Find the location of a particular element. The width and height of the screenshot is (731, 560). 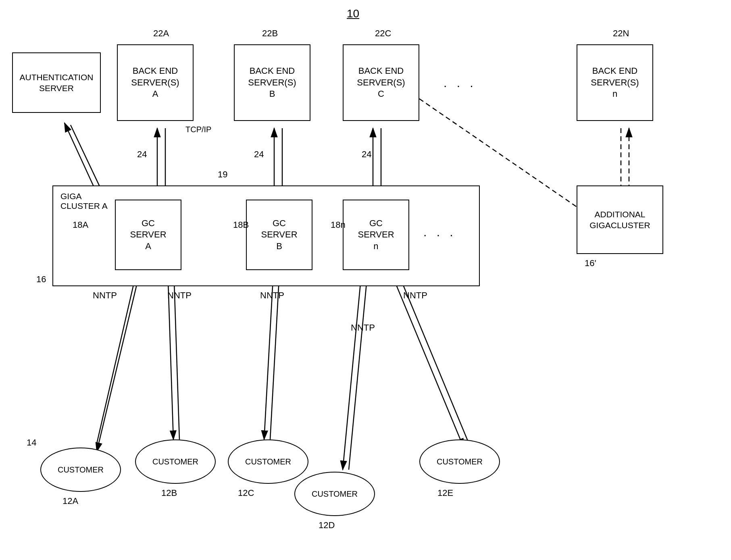

ref-24-1: 24 is located at coordinates (142, 154).